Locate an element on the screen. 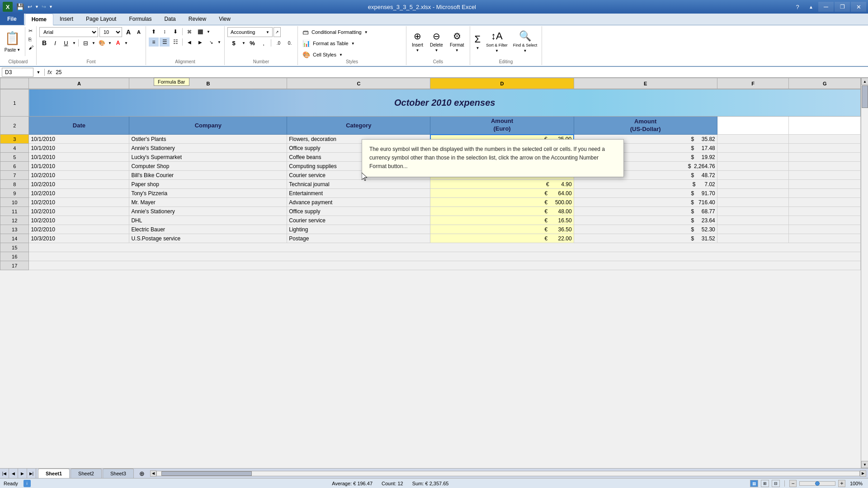 This screenshot has height=488, width=868. col-header-e: E is located at coordinates (646, 84).